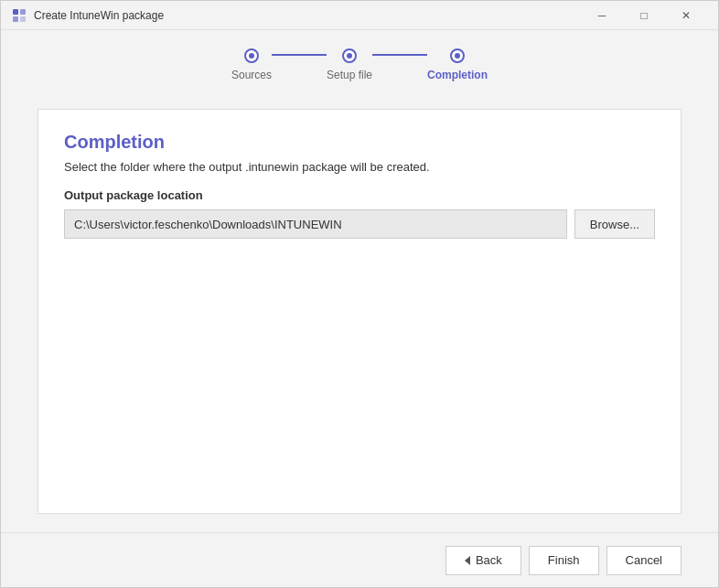  I want to click on app-icon, so click(19, 16).